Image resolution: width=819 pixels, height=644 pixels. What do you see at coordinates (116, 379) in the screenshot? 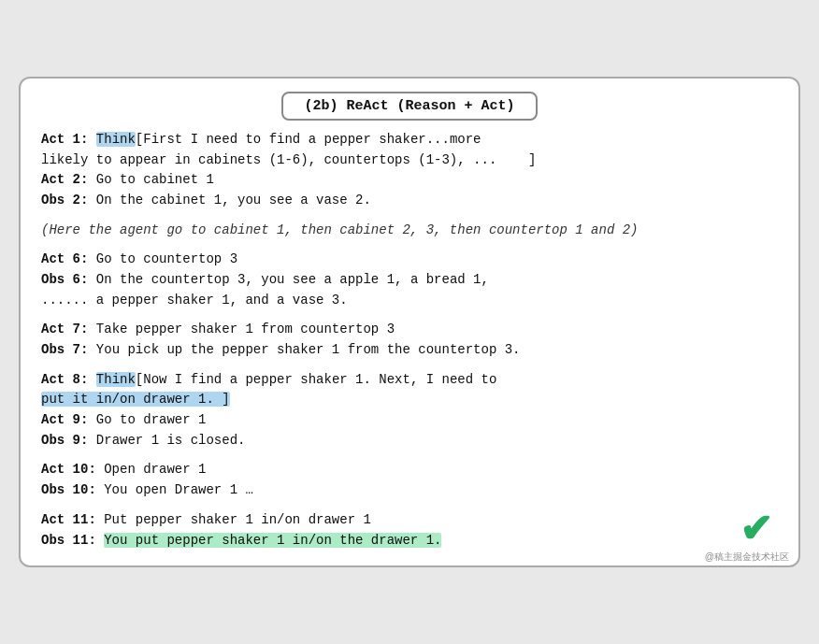
I see `act8-think: Think` at bounding box center [116, 379].